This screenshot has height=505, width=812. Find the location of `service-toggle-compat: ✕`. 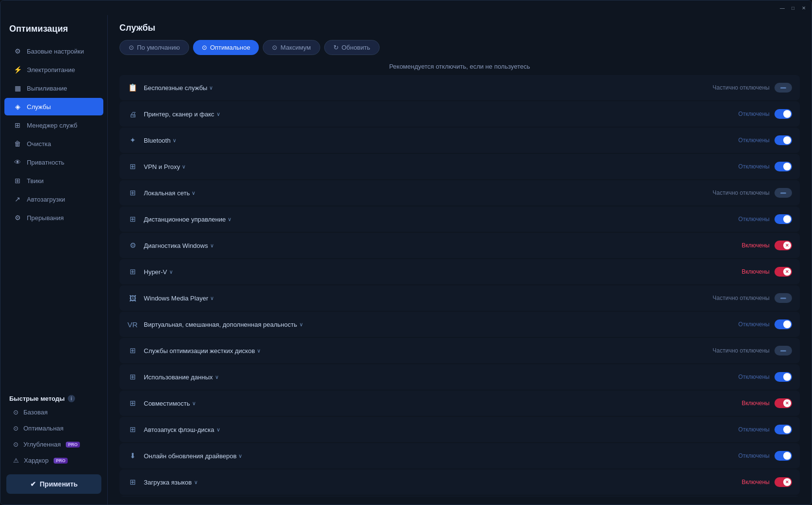

service-toggle-compat: ✕ is located at coordinates (783, 403).